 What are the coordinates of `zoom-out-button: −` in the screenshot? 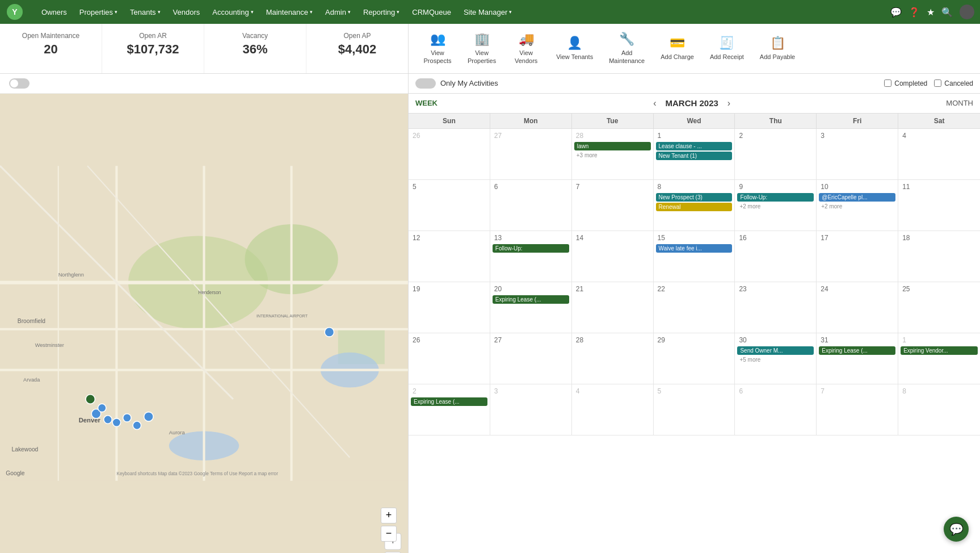 It's located at (389, 534).